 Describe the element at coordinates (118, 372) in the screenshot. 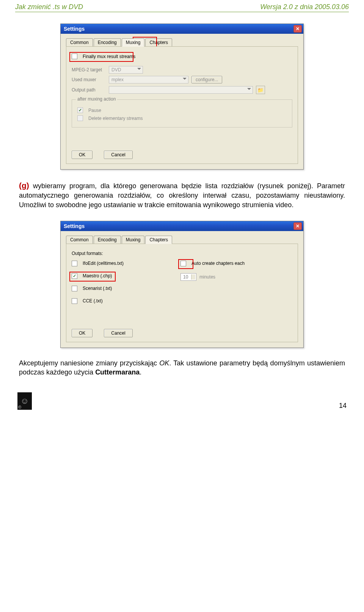

I see `para2-app: Cuttermarana` at that location.